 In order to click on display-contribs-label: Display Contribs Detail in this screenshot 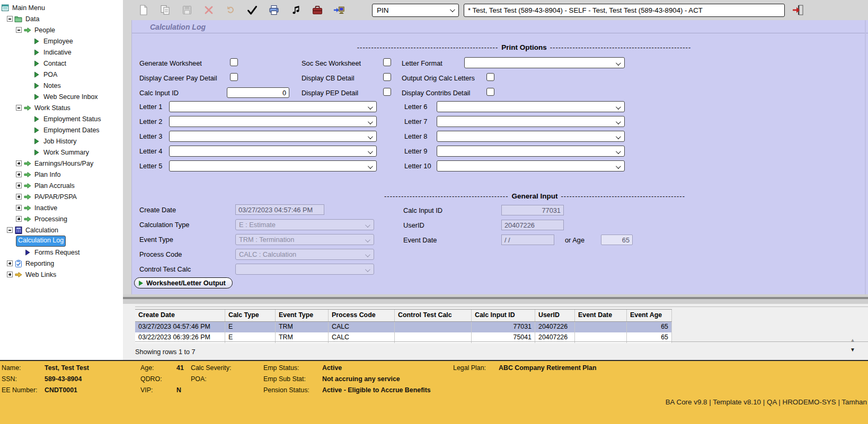, I will do `click(436, 93)`.